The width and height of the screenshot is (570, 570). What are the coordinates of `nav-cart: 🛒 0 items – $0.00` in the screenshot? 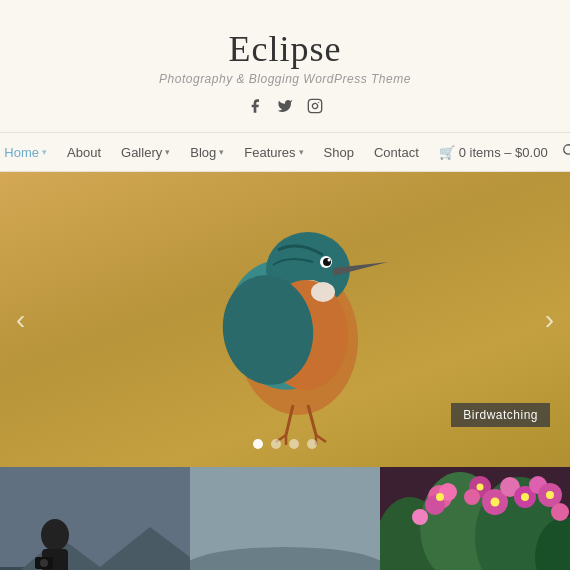 It's located at (494, 152).